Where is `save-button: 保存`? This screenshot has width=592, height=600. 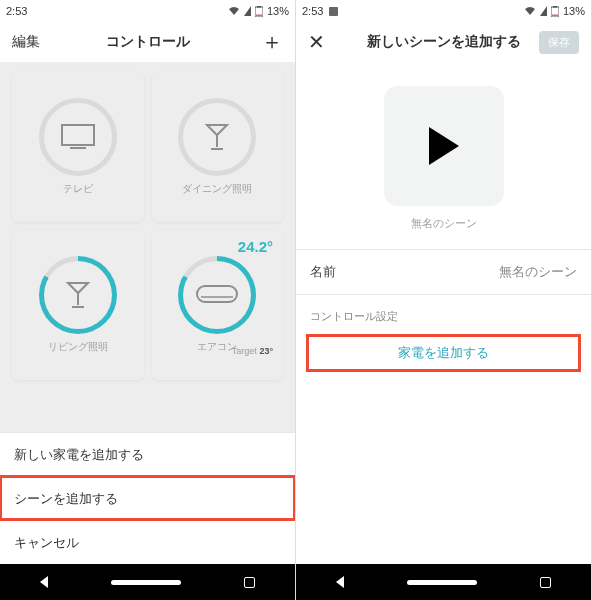 save-button: 保存 is located at coordinates (559, 42).